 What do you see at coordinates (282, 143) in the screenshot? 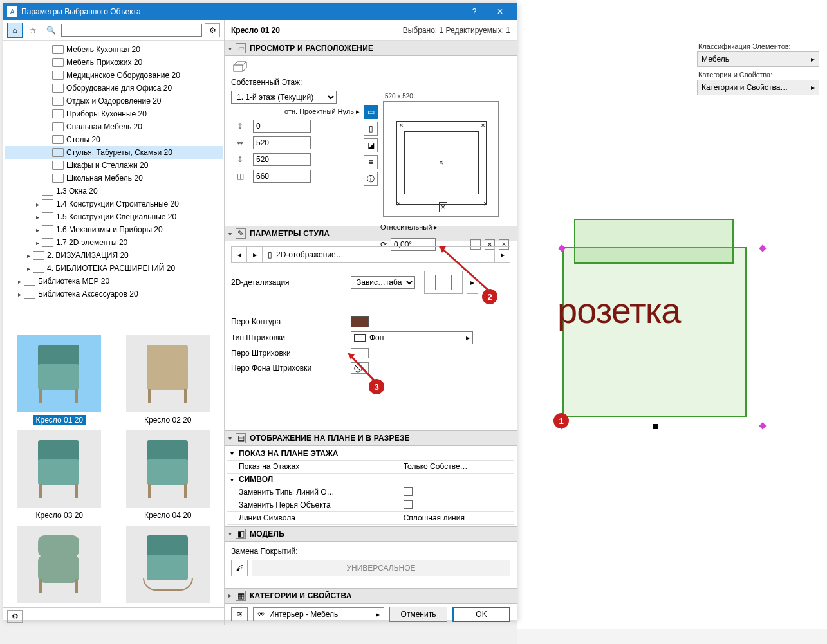
I see `width-input` at bounding box center [282, 143].